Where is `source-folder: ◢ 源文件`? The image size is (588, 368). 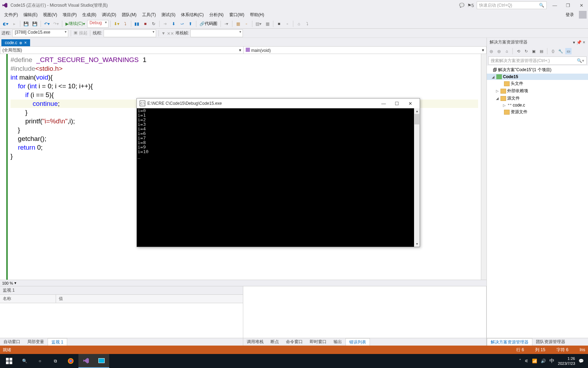 source-folder: ◢ 源文件 is located at coordinates (538, 98).